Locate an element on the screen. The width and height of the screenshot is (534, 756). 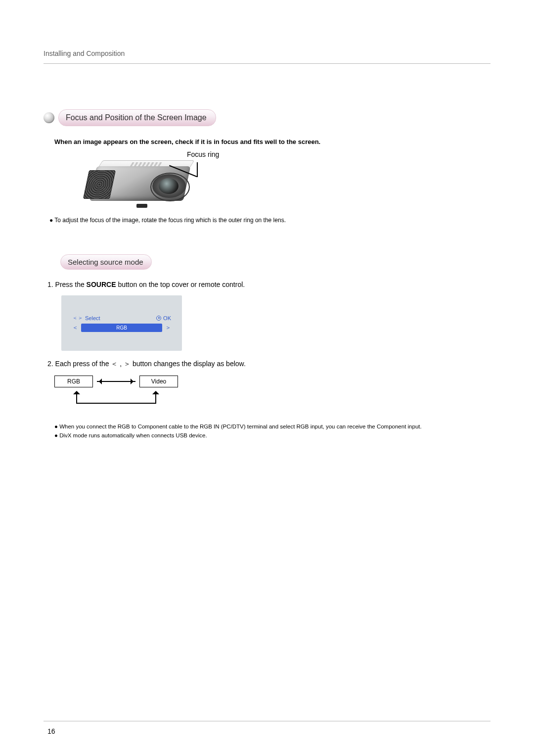
osd-right-icon: ＞ is located at coordinates (168, 328).